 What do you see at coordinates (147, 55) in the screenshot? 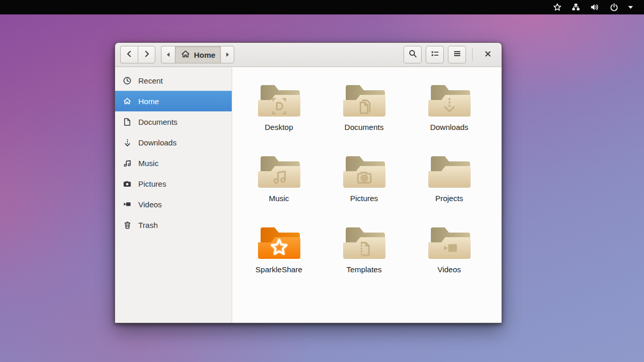
I see `chevron-right-icon` at bounding box center [147, 55].